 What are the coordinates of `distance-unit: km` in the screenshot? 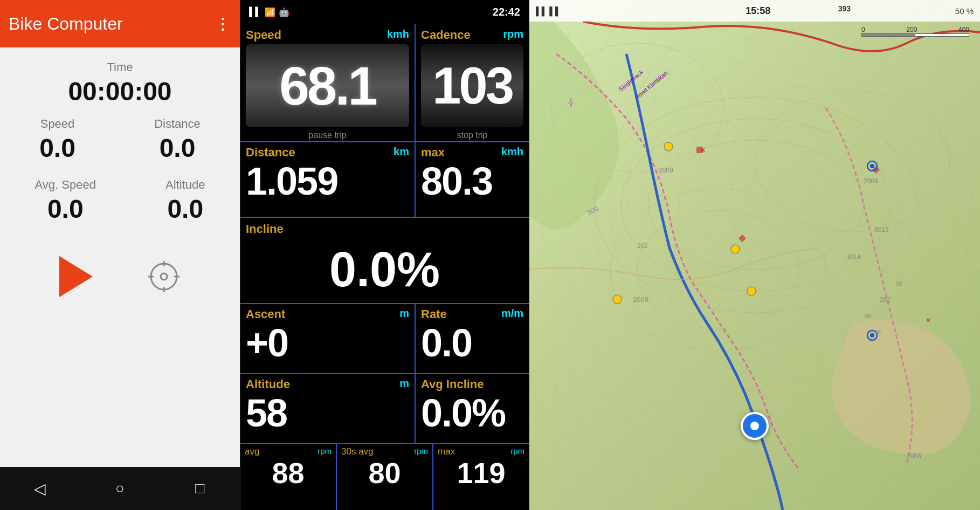 It's located at (401, 152).